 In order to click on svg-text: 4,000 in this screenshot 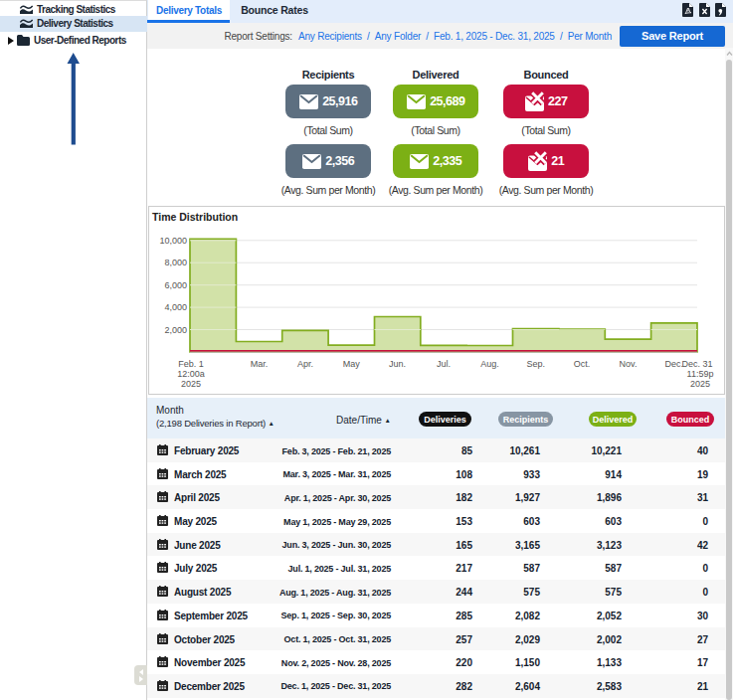, I will do `click(175, 307)`.